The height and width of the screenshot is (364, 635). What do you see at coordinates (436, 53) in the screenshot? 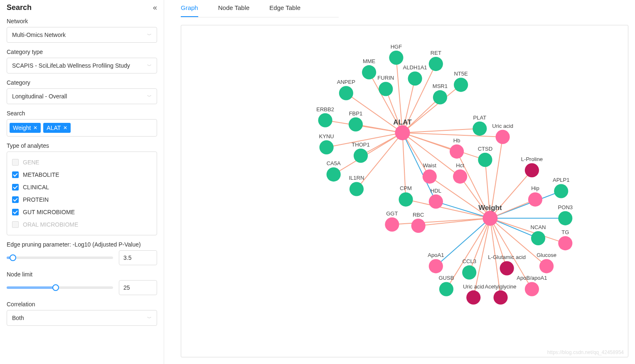
I see `graph-node-label: RET` at bounding box center [436, 53].